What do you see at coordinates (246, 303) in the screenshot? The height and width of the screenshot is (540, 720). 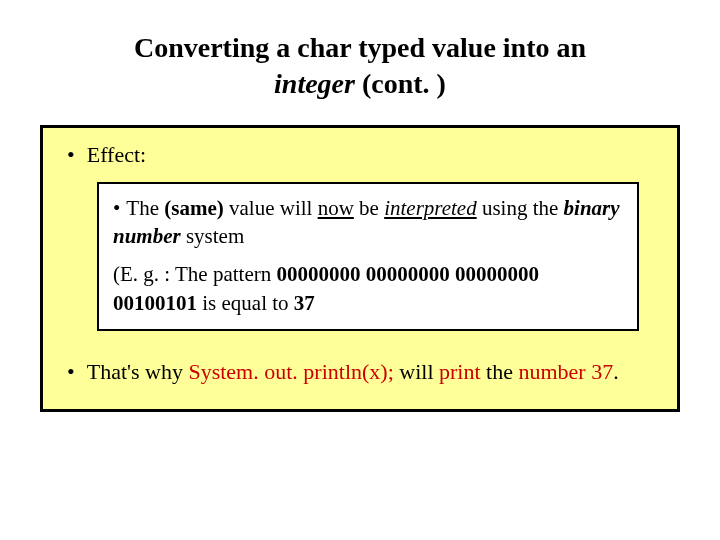 I see `eg-mid: is equal to` at bounding box center [246, 303].